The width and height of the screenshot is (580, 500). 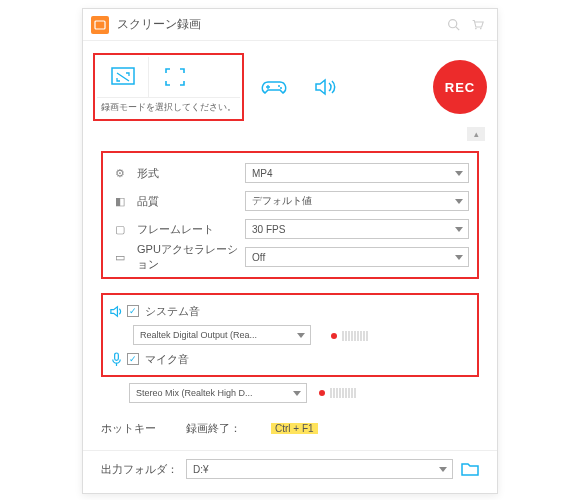 I want to click on fps-label: フレームレート, so click(x=187, y=230).